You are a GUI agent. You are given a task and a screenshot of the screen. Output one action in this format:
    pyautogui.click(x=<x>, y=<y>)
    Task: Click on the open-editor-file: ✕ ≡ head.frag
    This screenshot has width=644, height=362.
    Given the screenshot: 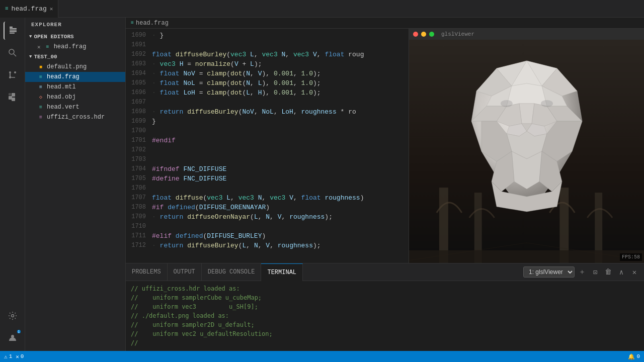 What is the action you would take?
    pyautogui.click(x=75, y=47)
    